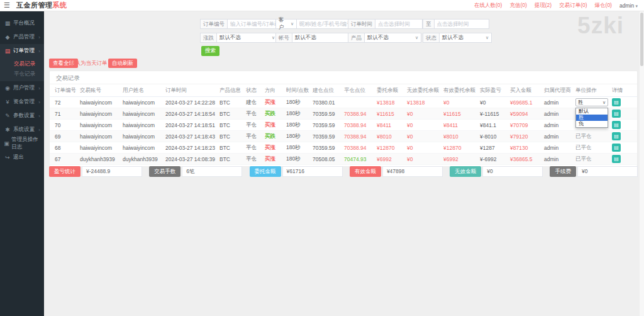  Describe the element at coordinates (392, 137) in the screenshot. I see `cell-entrust: ¥8010` at that location.